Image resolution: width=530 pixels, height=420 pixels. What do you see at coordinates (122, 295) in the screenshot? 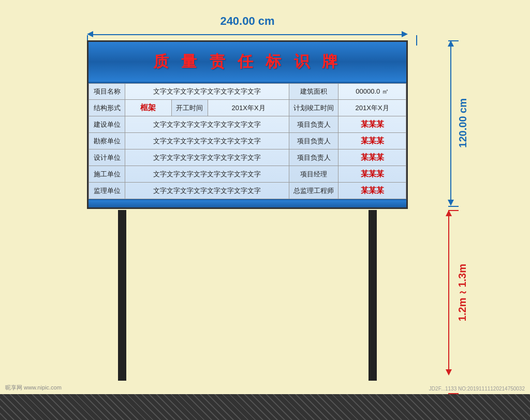
I see `left-pole` at bounding box center [122, 295].